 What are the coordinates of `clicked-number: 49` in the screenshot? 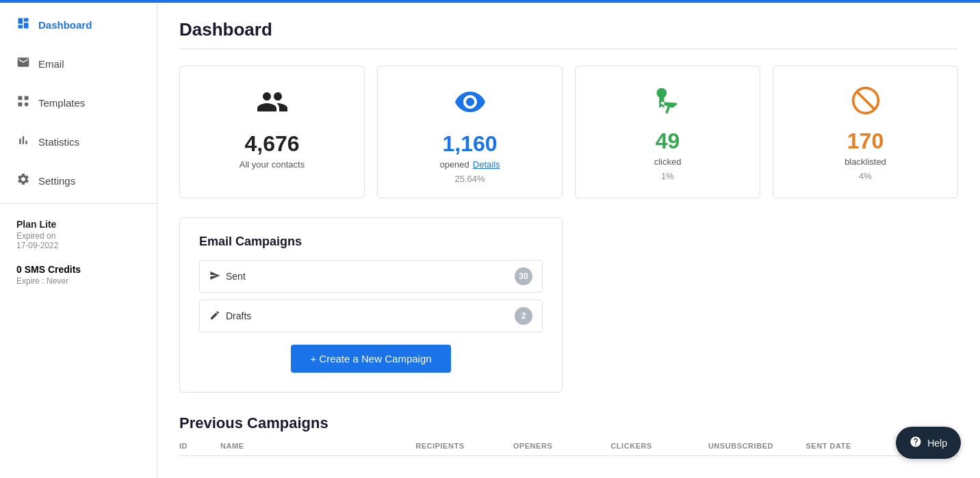 It's located at (668, 141).